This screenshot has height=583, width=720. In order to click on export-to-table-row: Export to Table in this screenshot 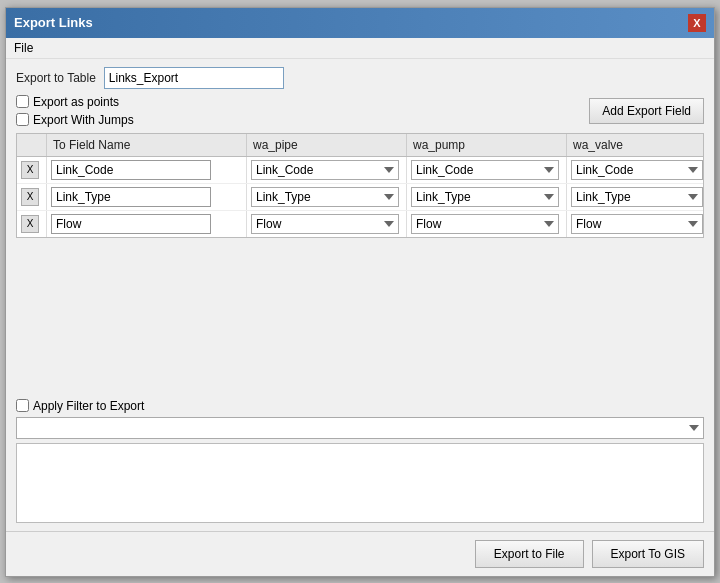, I will do `click(360, 78)`.